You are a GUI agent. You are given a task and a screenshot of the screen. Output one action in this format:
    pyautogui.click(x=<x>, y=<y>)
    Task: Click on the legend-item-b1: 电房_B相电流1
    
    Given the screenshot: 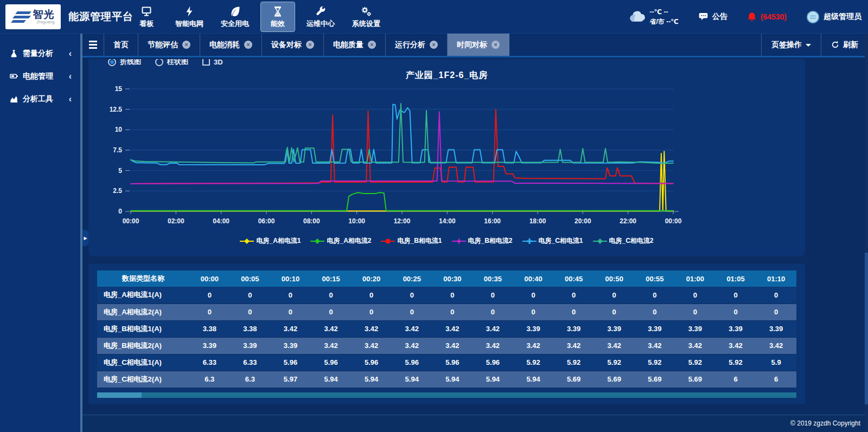 What is the action you would take?
    pyautogui.click(x=411, y=241)
    